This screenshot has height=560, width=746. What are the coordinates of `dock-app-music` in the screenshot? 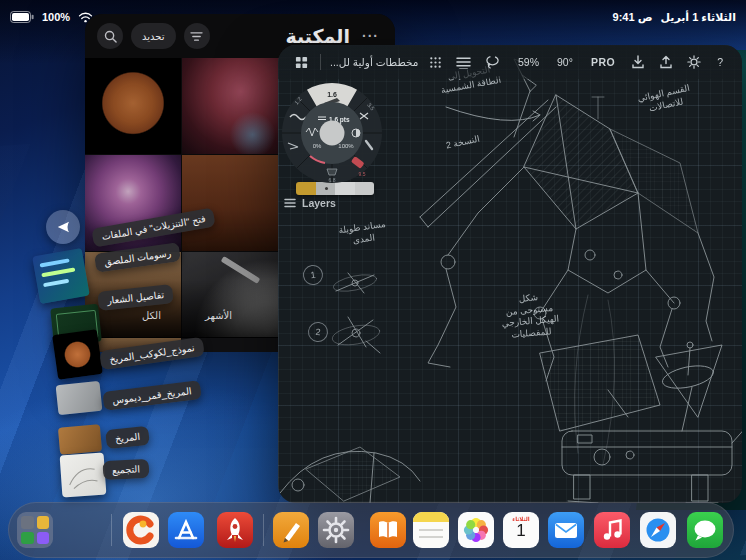 It's located at (612, 530).